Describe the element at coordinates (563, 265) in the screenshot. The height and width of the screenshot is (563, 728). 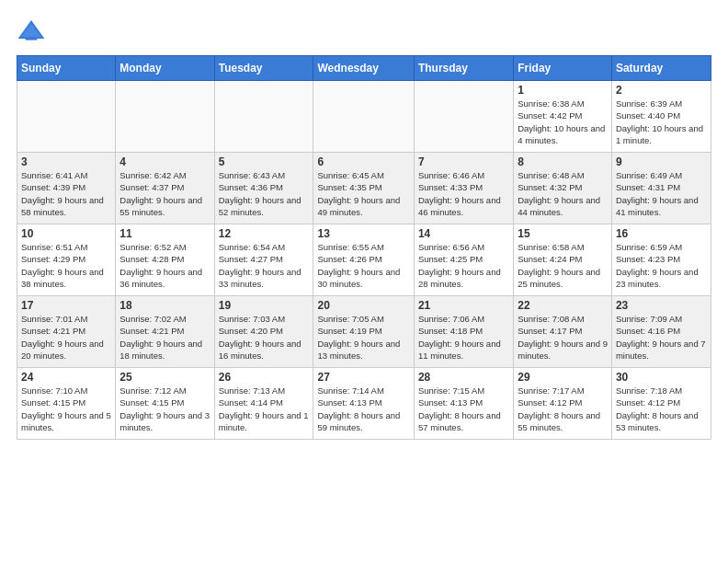
I see `day-info: Sunrise: 6:58 AM Sunset: 4:24 PM Dayligh…` at that location.